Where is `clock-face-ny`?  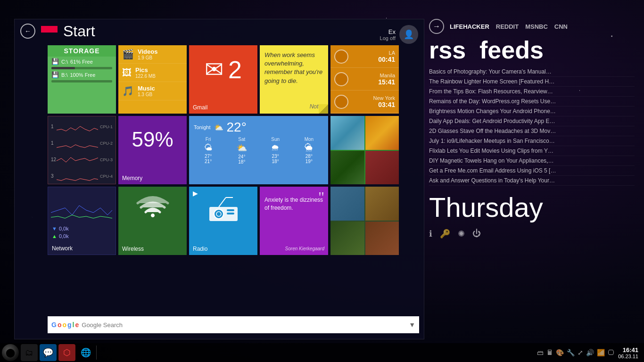
clock-face-ny is located at coordinates (341, 102).